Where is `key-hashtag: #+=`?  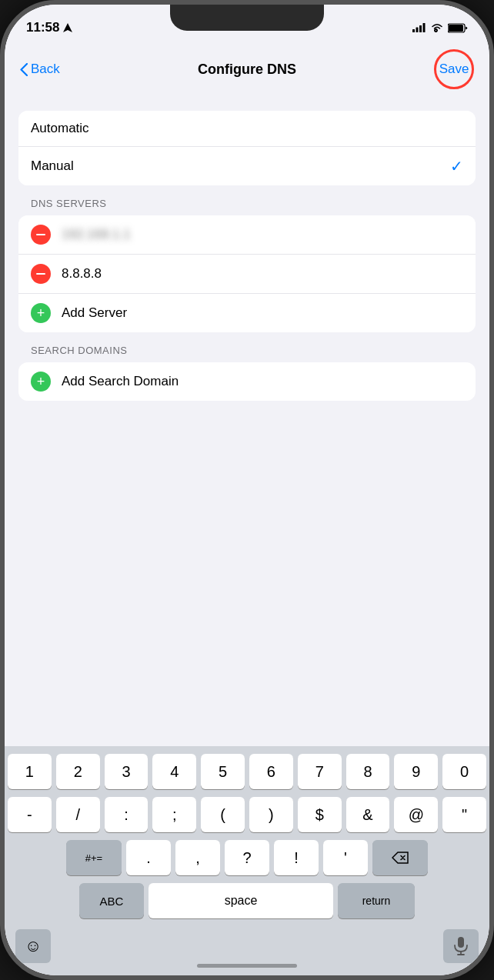 key-hashtag: #+= is located at coordinates (94, 858).